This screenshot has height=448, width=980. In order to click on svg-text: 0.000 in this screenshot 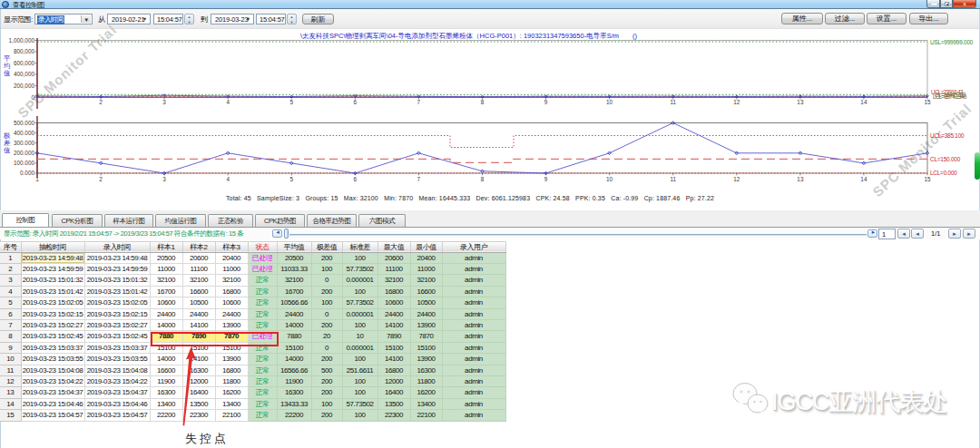, I will do `click(27, 172)`.